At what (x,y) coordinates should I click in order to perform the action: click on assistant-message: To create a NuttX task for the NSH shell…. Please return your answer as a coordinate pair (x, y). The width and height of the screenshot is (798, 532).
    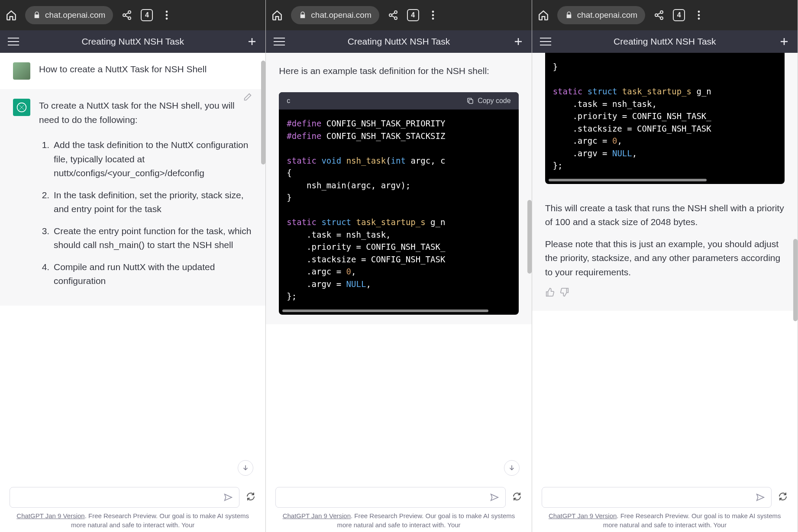
    Looking at the image, I should click on (132, 197).